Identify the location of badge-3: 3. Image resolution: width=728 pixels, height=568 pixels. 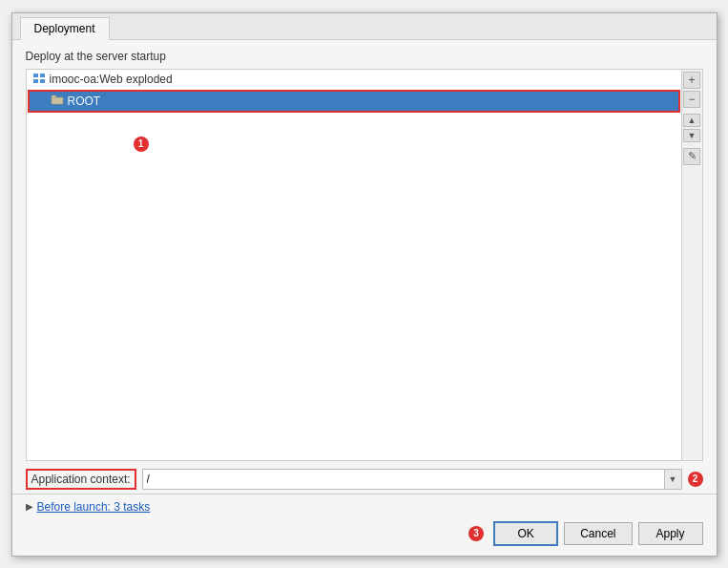
(476, 534).